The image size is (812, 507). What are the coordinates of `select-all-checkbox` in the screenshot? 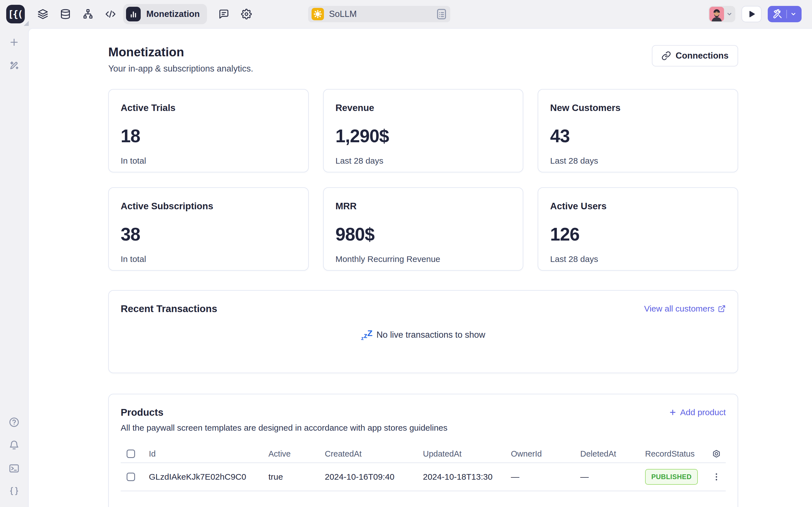 It's located at (131, 454).